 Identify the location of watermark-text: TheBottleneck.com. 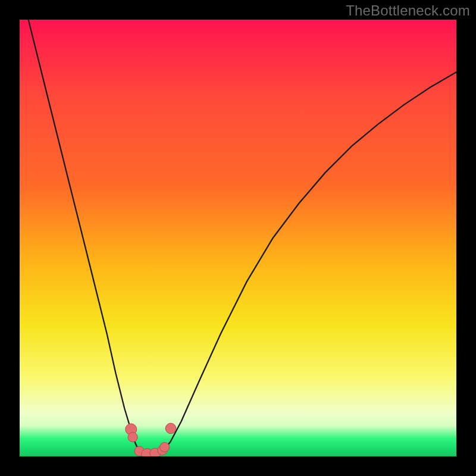
(408, 11).